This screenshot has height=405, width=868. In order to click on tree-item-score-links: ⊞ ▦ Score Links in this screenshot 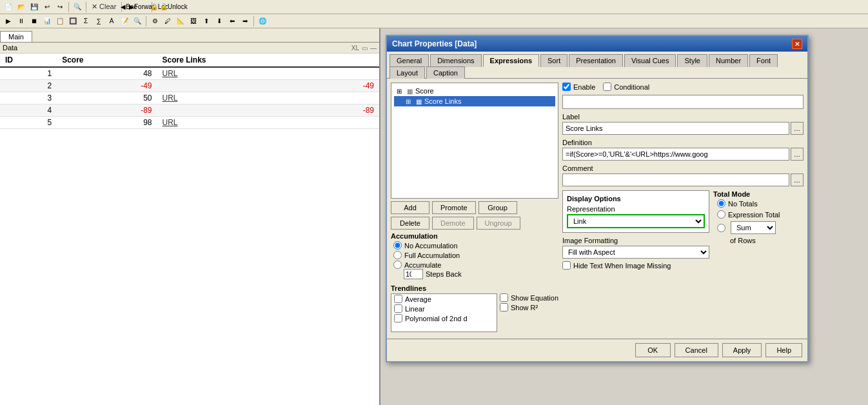, I will do `click(475, 101)`.